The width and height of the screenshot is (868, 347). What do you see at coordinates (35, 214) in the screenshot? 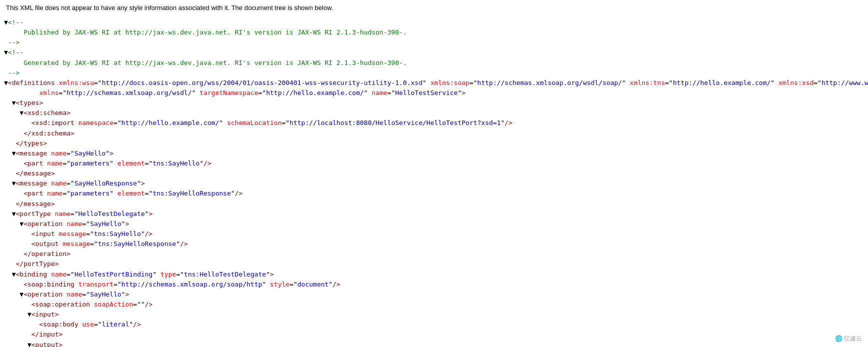
I see `xml-tag: <portType` at bounding box center [35, 214].